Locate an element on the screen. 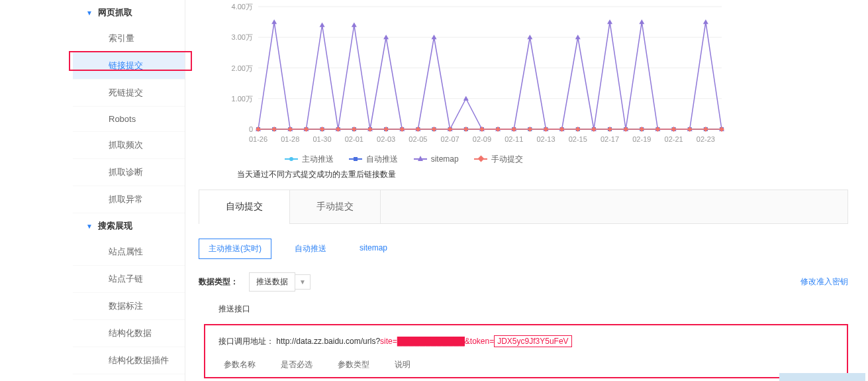 The width and height of the screenshot is (868, 381). sidebar-section-label: 网页抓取 is located at coordinates (115, 12).